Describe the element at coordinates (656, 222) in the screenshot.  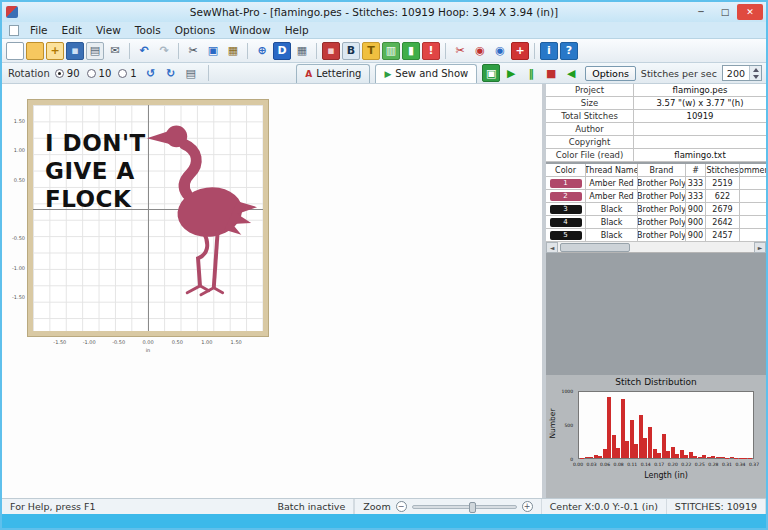
I see `thread-row: 4BlackBrother Poly9002642` at that location.